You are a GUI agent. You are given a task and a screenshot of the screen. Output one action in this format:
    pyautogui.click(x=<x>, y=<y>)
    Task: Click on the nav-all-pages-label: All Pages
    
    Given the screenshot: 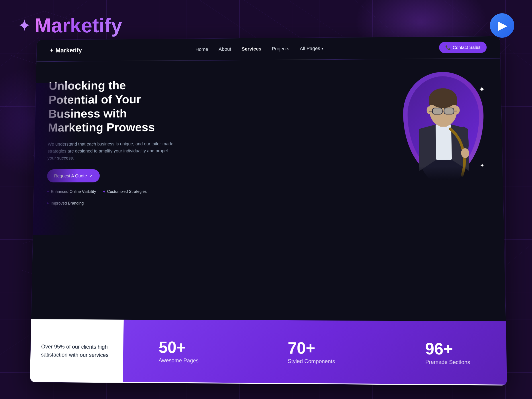 What is the action you would take?
    pyautogui.click(x=310, y=49)
    